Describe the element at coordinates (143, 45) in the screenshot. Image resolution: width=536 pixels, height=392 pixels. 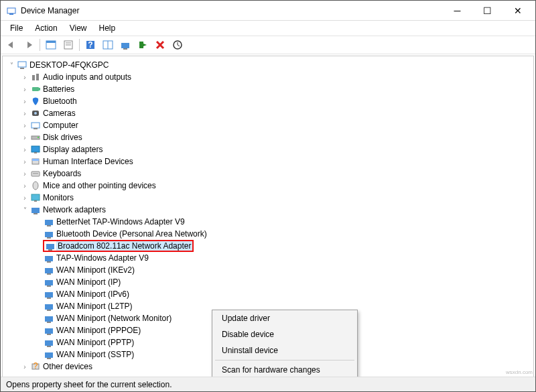
I see `enable-device-button` at that location.